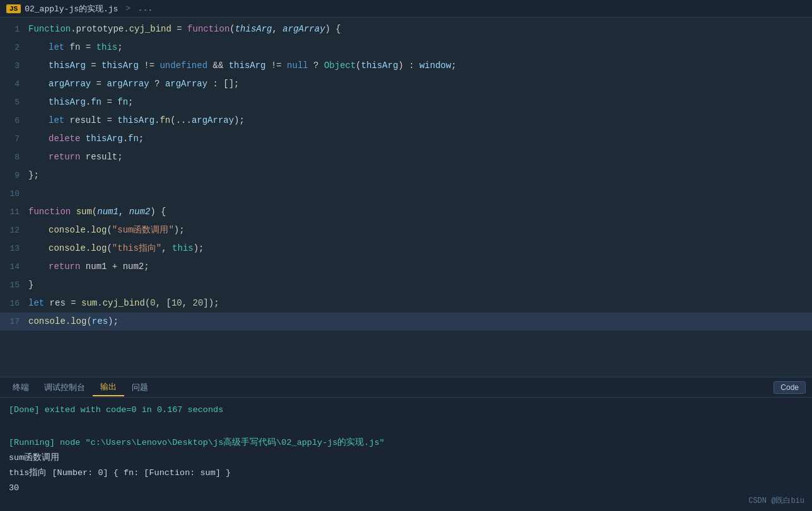 The image size is (812, 511). What do you see at coordinates (406, 231) in the screenshot?
I see `code-line-12: 12 console.log("sum函数调用");` at bounding box center [406, 231].